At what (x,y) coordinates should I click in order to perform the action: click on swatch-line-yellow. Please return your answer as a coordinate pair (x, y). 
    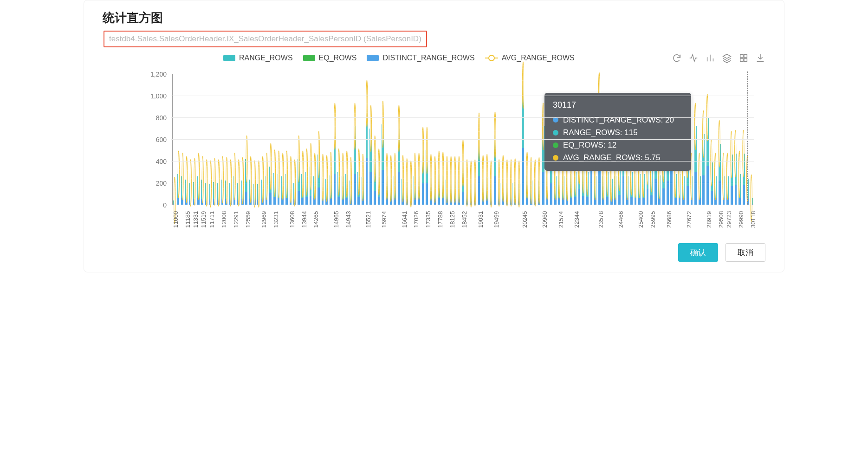
    Looking at the image, I should click on (492, 58).